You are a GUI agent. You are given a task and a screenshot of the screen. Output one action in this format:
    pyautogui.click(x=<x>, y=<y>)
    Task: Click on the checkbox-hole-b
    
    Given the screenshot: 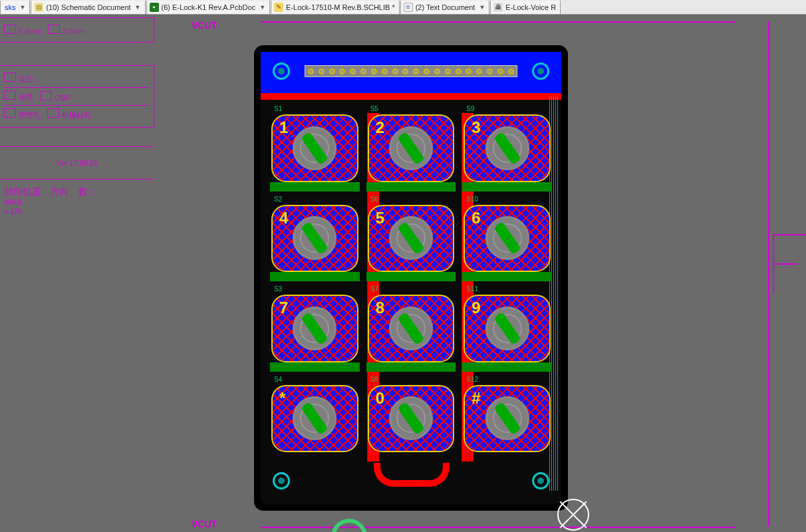 What is the action you would take?
    pyautogui.click(x=53, y=113)
    